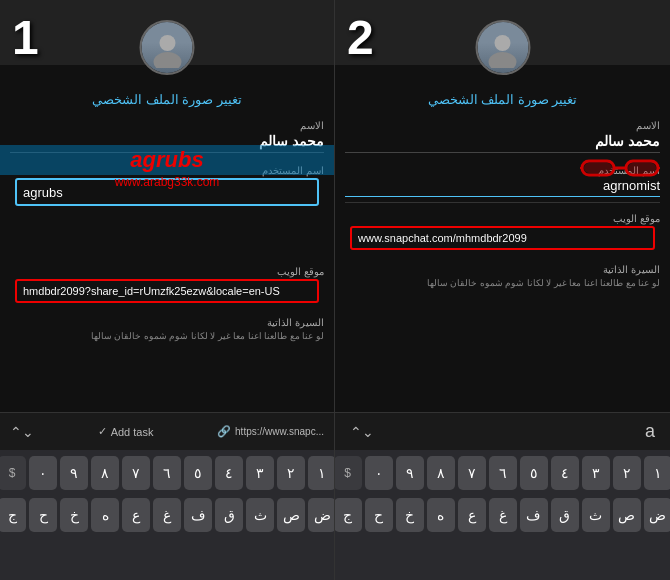 The image size is (670, 580). Describe the element at coordinates (441, 515) in the screenshot. I see `key-ha2-r: ه` at that location.